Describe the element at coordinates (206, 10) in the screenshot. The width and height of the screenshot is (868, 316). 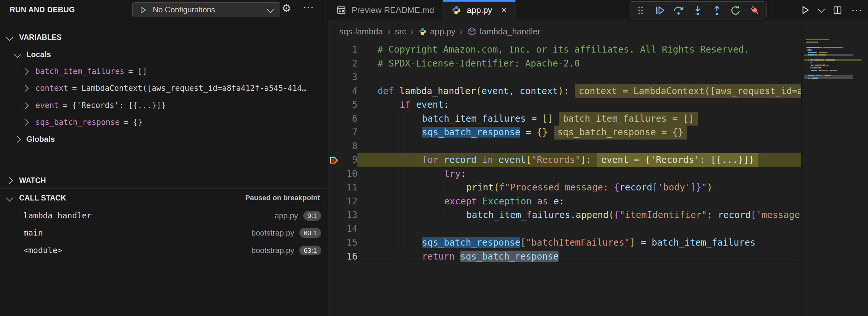
I see `debug-config-dropdown: No Configurations` at that location.